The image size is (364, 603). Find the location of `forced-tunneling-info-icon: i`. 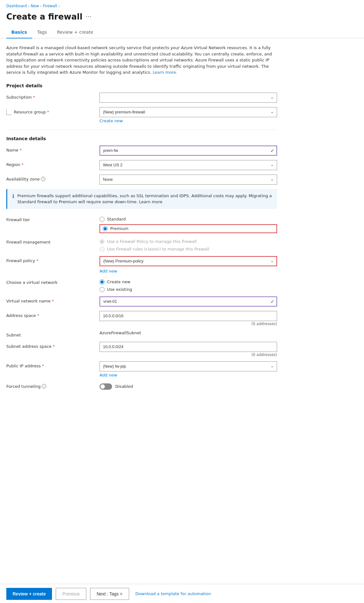

forced-tunneling-info-icon: i is located at coordinates (44, 386).